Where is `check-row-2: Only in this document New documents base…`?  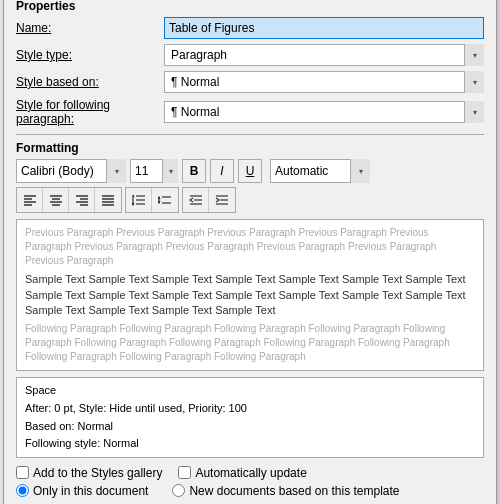
check-row-2: Only in this document New documents base… is located at coordinates (250, 491).